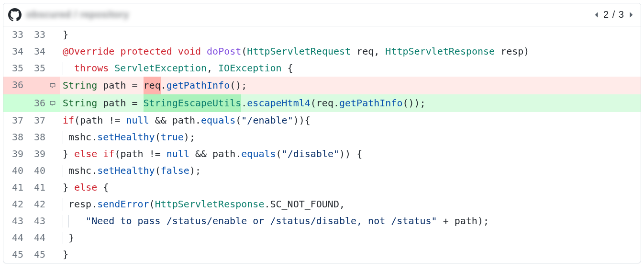 This screenshot has width=644, height=273. What do you see at coordinates (16, 52) in the screenshot?
I see `old-line-number: 34` at bounding box center [16, 52].